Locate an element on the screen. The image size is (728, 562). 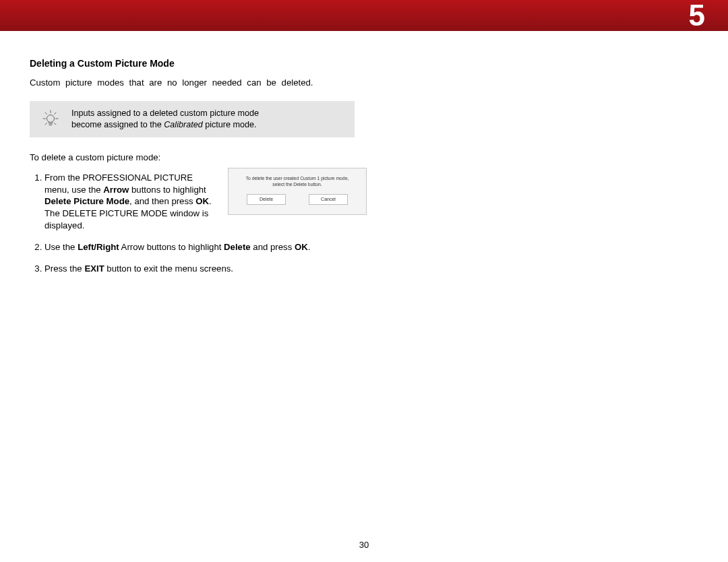
step2-text-a: Use the is located at coordinates (61, 247).